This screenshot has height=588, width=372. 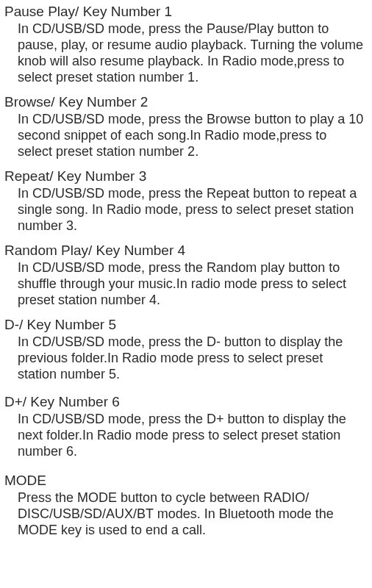 What do you see at coordinates (186, 284) in the screenshot?
I see `section-body: In CD/USB/SD mode, press the Random play…` at bounding box center [186, 284].